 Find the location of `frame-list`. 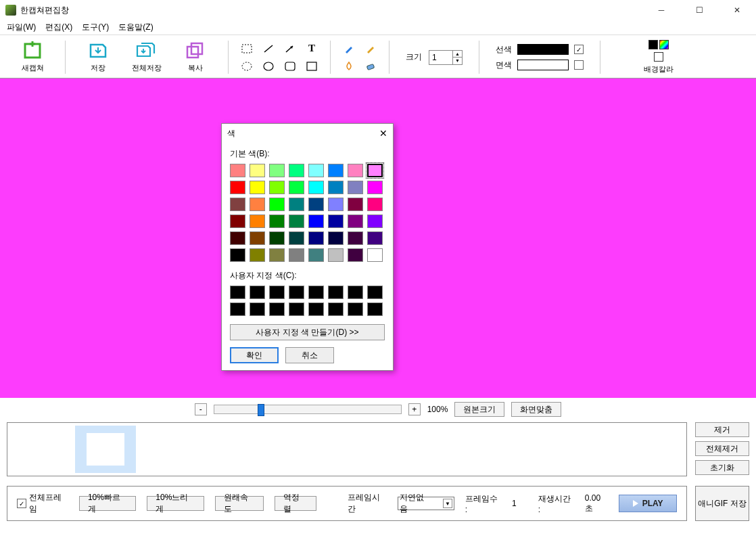

frame-list is located at coordinates (347, 449).